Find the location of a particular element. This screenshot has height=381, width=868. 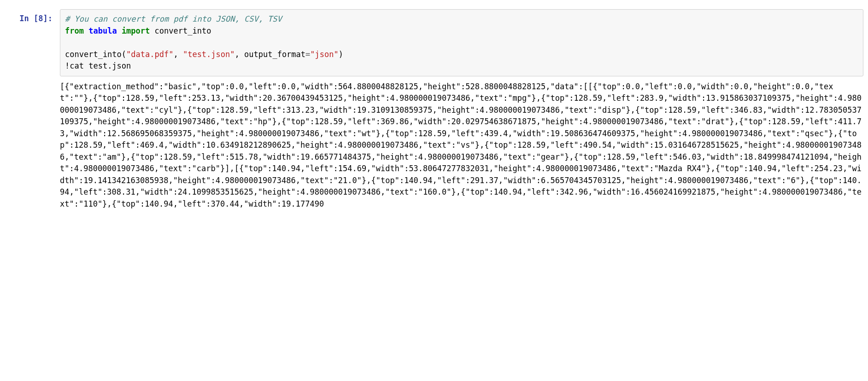

comma-1: , is located at coordinates (178, 54).